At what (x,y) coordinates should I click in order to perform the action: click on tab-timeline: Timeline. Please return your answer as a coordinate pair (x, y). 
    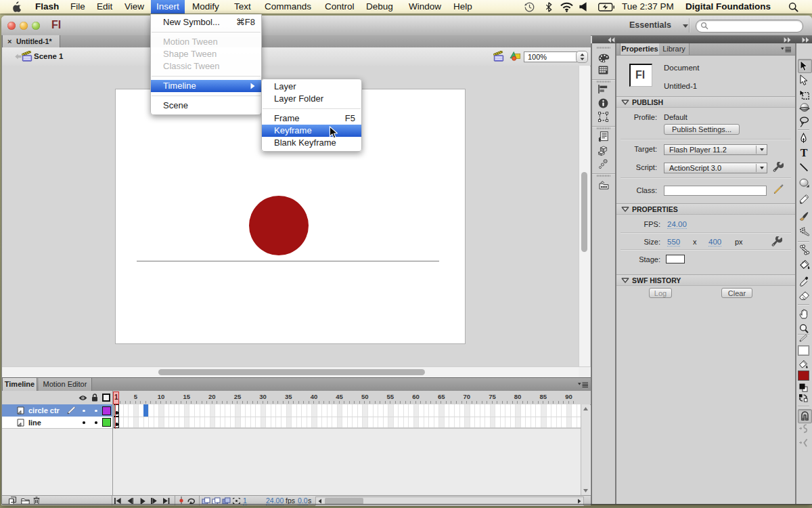
    Looking at the image, I should click on (20, 385).